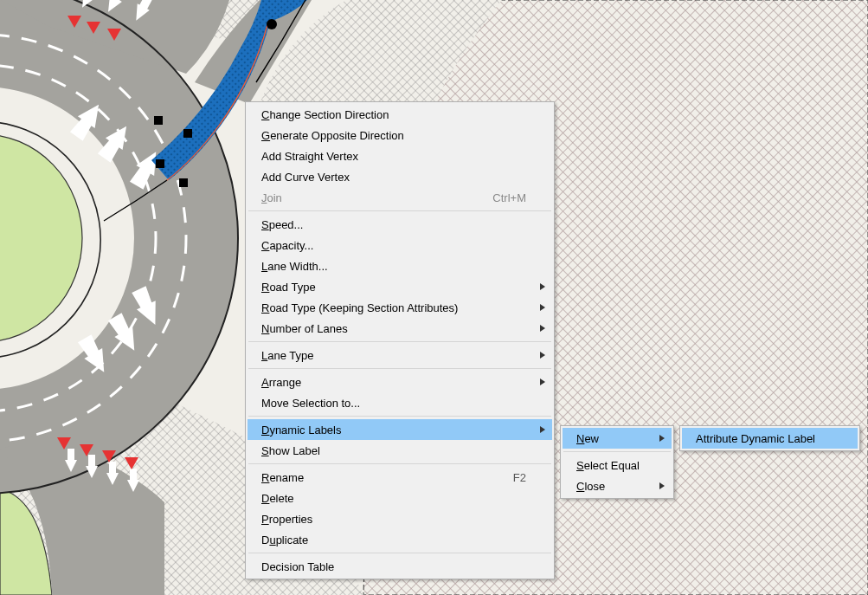  I want to click on menu-item-generate-opposite-direction: Generate Opposite Direction, so click(400, 135).